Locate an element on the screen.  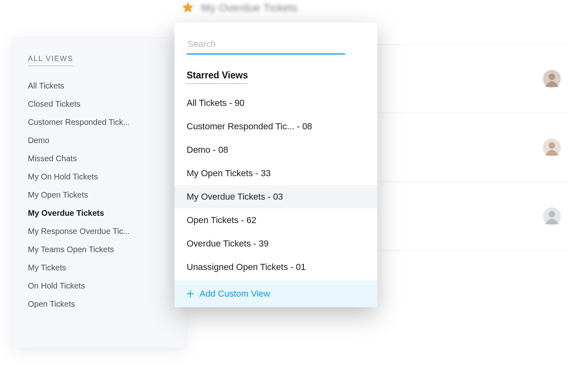
starred-views-item: All Tickets - 90 is located at coordinates (276, 103).